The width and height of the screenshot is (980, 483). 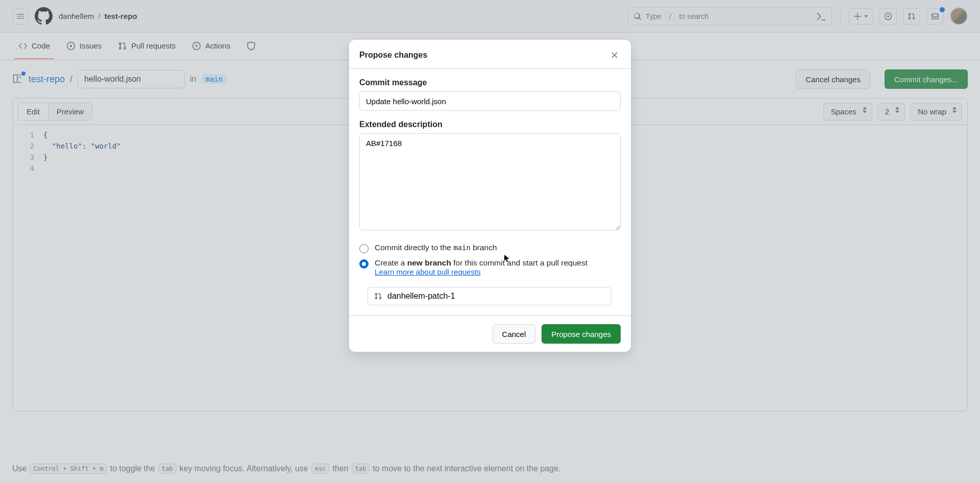 What do you see at coordinates (581, 334) in the screenshot?
I see `modal-propose-button: Propose changes` at bounding box center [581, 334].